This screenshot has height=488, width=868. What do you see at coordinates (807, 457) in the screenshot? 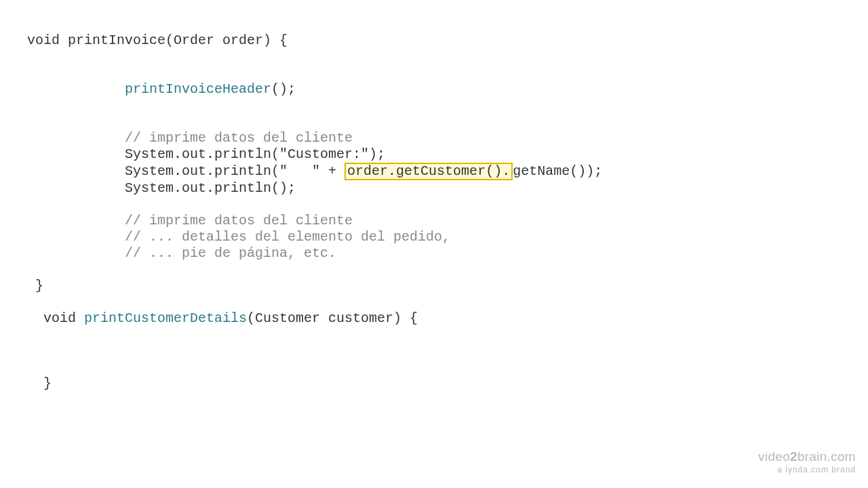
I see `watermark-brand: video2brain.com` at bounding box center [807, 457].